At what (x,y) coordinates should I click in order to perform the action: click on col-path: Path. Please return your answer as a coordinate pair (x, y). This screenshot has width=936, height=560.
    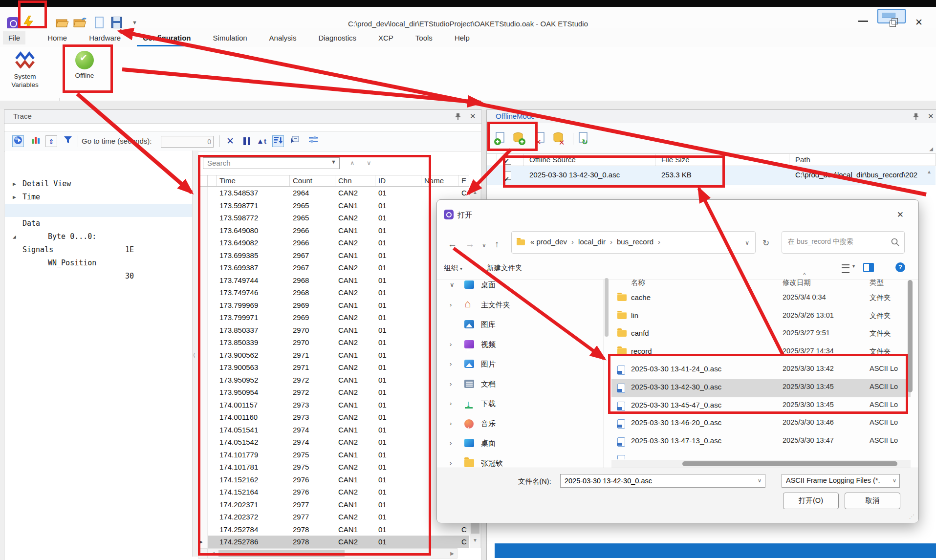
    Looking at the image, I should click on (862, 160).